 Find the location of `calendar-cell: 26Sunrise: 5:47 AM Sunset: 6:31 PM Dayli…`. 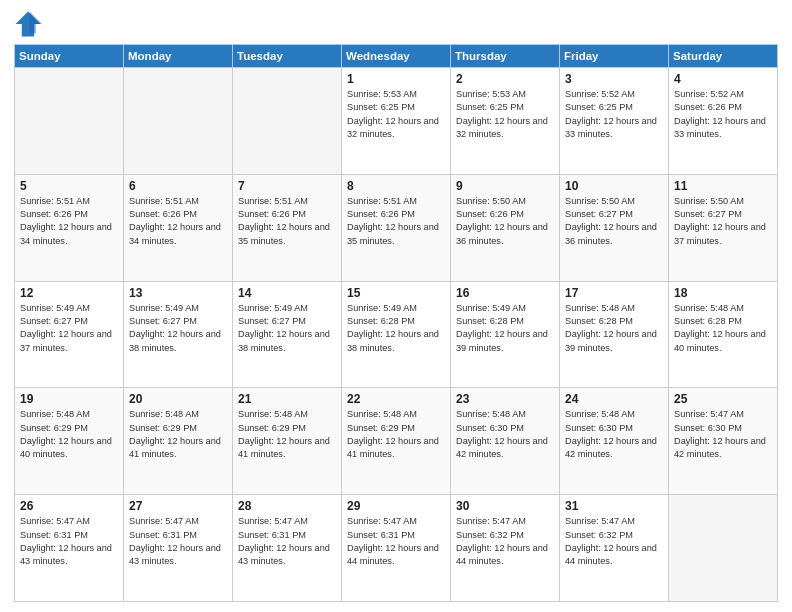

calendar-cell: 26Sunrise: 5:47 AM Sunset: 6:31 PM Dayli… is located at coordinates (70, 548).